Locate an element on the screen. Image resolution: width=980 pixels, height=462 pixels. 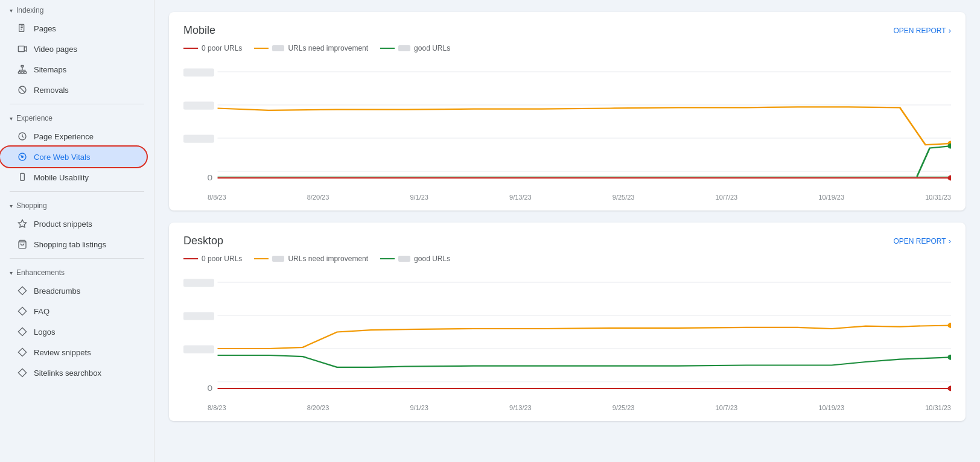
mobile-chart-header: Mobile OPEN REPORT › is located at coordinates (567, 30).